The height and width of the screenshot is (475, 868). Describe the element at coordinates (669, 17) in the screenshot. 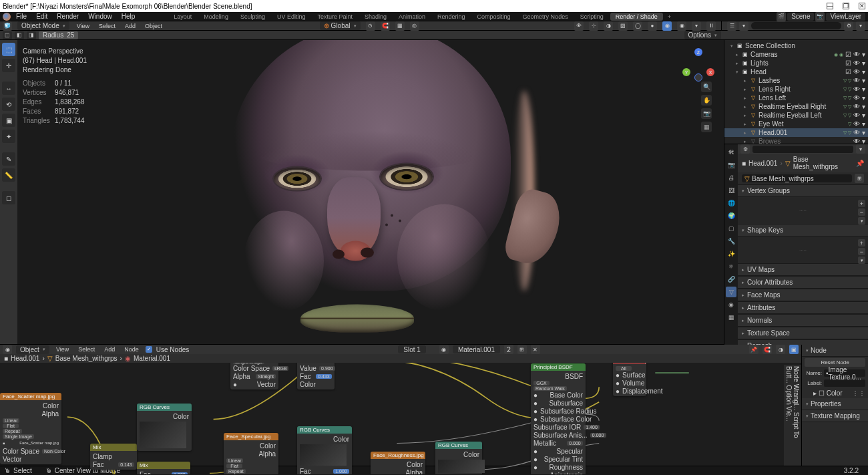

I see `tab-add: +` at that location.